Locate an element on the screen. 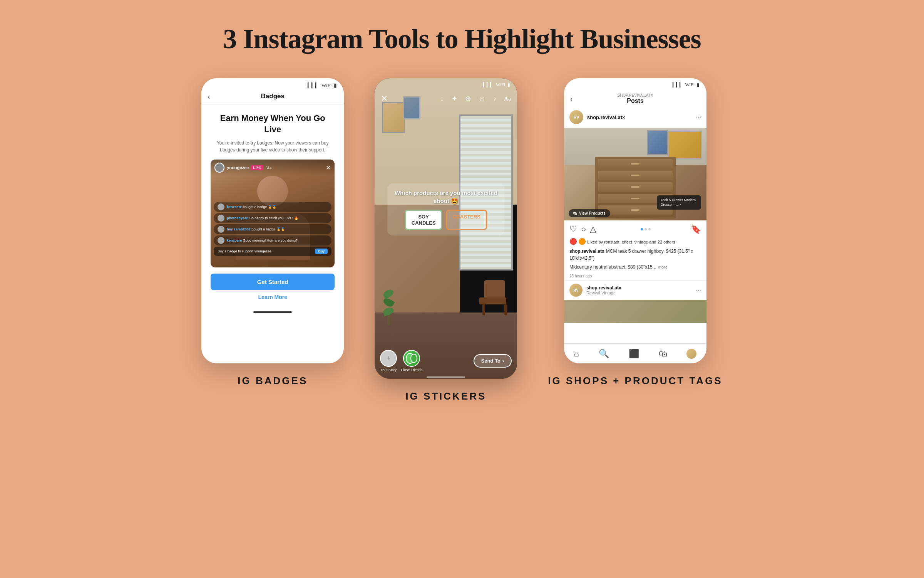 The height and width of the screenshot is (578, 924). share-icon: △ is located at coordinates (593, 229).